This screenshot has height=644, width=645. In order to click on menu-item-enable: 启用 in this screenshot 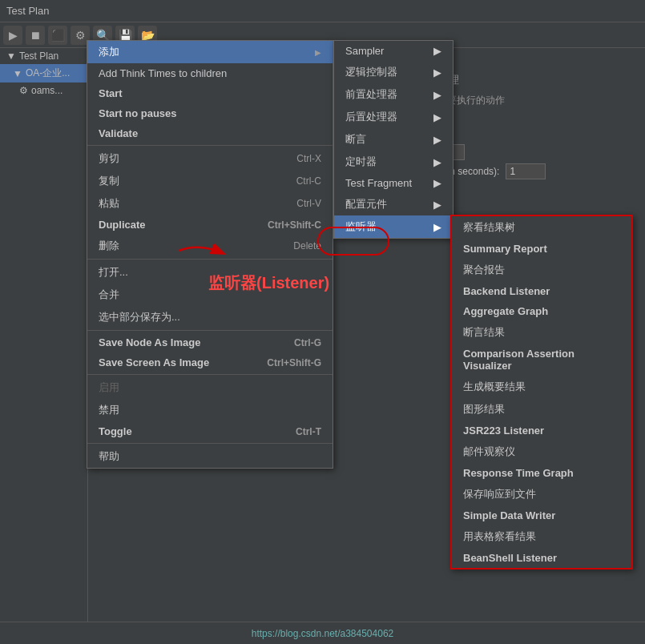, I will do `click(210, 388)`.